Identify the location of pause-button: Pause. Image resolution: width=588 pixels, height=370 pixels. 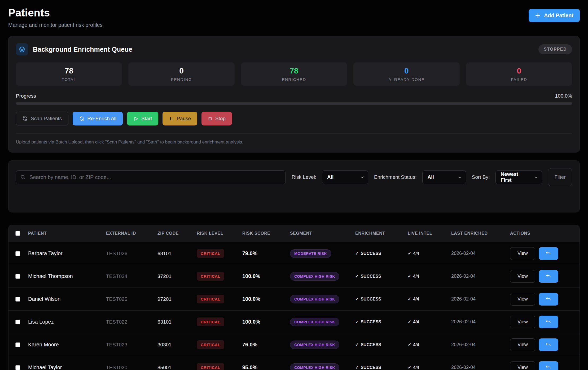
(180, 119).